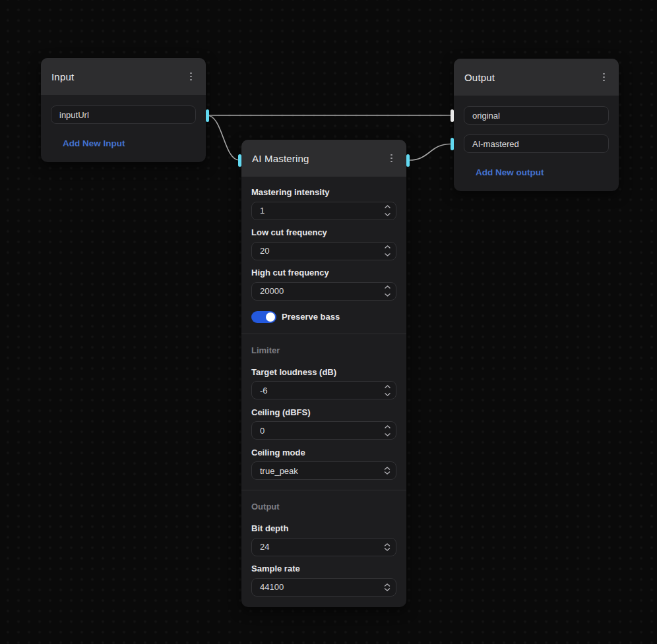 The height and width of the screenshot is (644, 657). I want to click on sample-rate-label: Sample rate, so click(324, 569).